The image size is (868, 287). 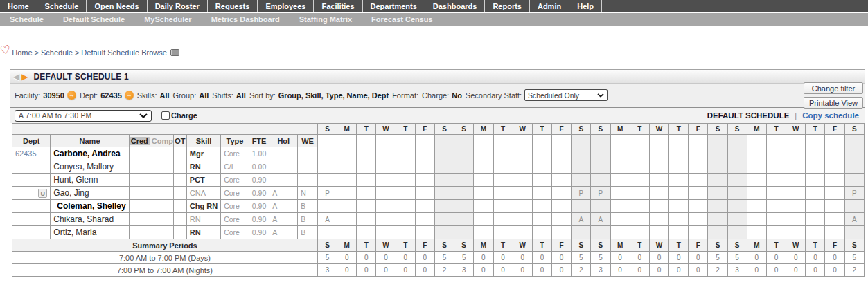 What do you see at coordinates (326, 19) in the screenshot?
I see `subnav-item-staffing-matrix: Staffing Matrix` at bounding box center [326, 19].